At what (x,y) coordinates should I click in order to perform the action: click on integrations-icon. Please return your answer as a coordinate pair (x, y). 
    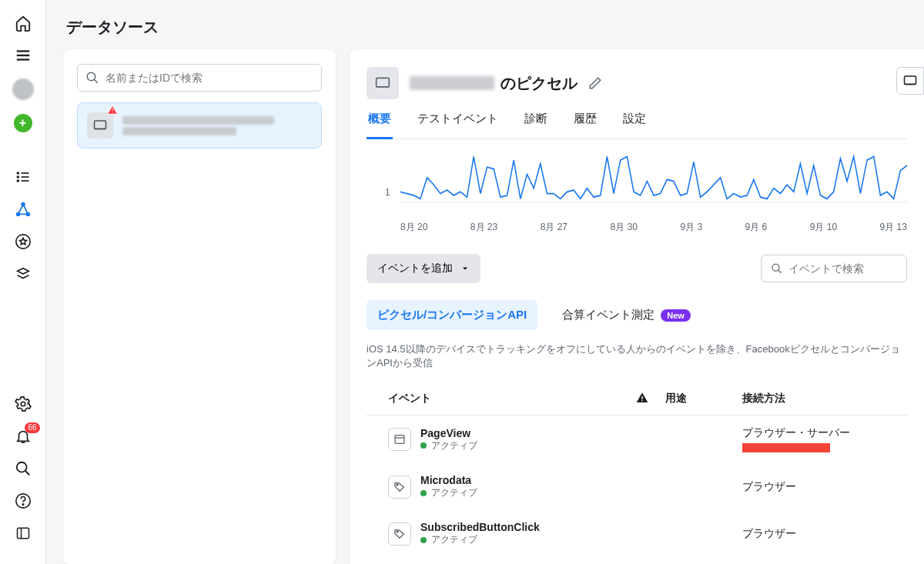
    Looking at the image, I should click on (23, 274).